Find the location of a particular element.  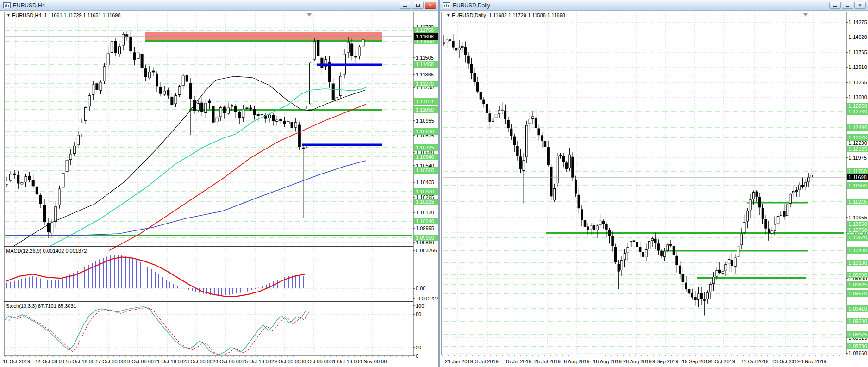

price-label-green: 1.10750 is located at coordinates (858, 230).